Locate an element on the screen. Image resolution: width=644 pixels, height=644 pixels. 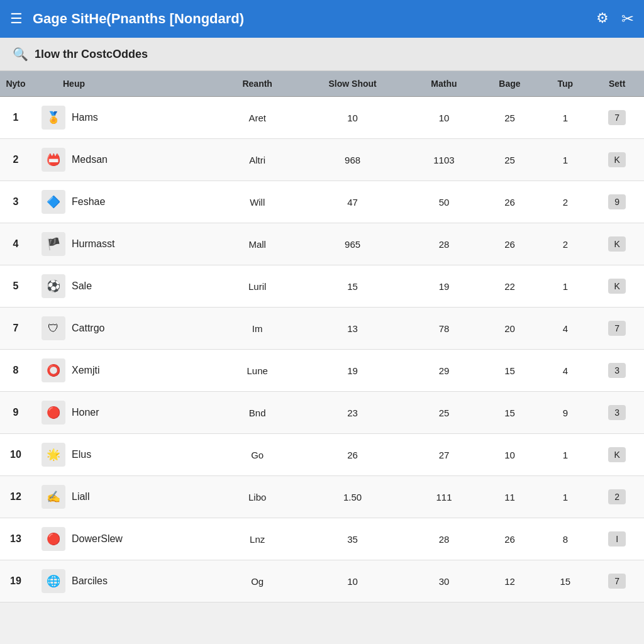
row-bage: 20 is located at coordinates (510, 328).